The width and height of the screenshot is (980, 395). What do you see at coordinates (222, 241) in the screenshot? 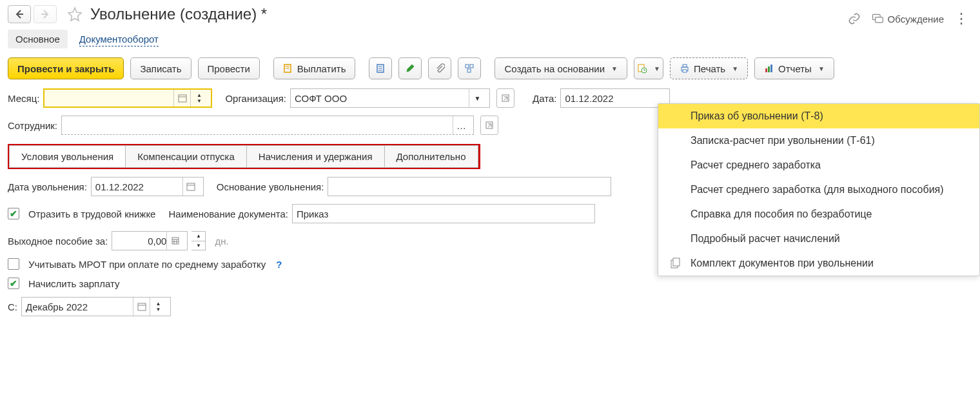
I see `severance-unit: дн.` at bounding box center [222, 241].